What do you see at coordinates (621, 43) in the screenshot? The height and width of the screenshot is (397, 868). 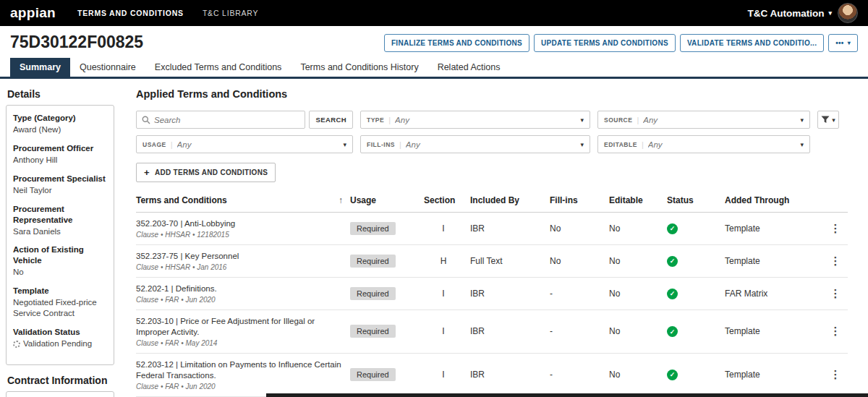 I see `record-actions: FINALIZE TERMS AND CONDITIONS UPDATE TER…` at bounding box center [621, 43].